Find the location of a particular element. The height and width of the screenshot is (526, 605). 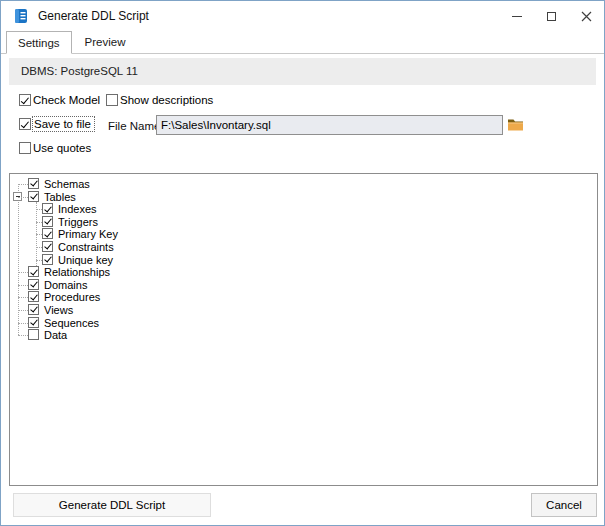

show-descriptions-checkbox: Show descriptions is located at coordinates (160, 100).